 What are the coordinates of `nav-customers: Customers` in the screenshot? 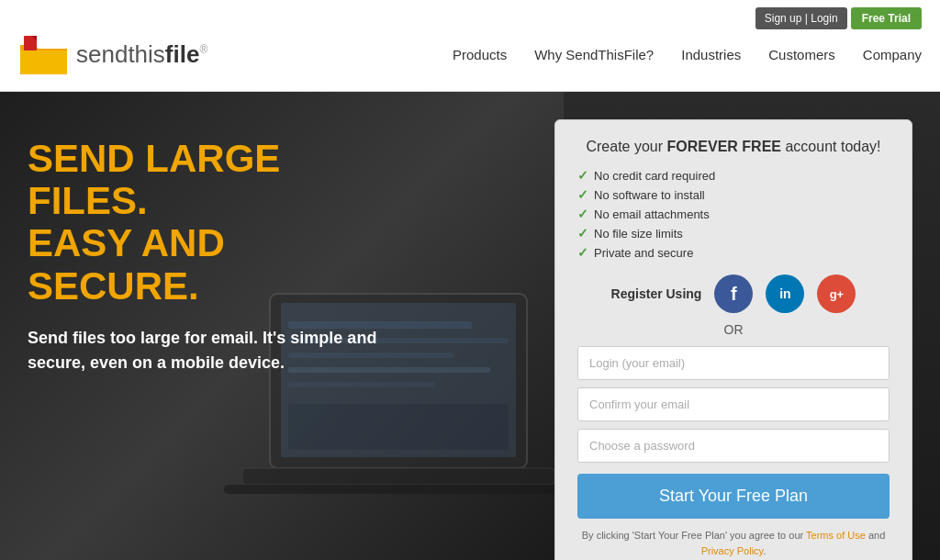 It's located at (802, 55).